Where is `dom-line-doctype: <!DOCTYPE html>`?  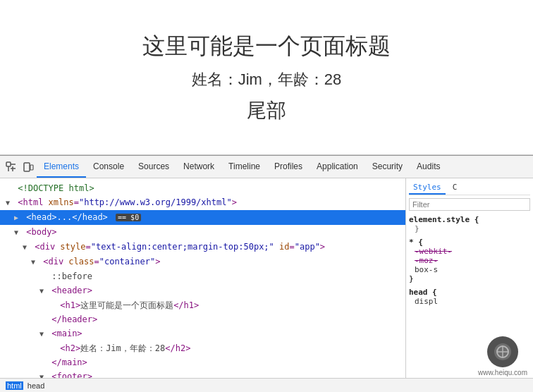 dom-line-doctype: <!DOCTYPE html> is located at coordinates (203, 188).